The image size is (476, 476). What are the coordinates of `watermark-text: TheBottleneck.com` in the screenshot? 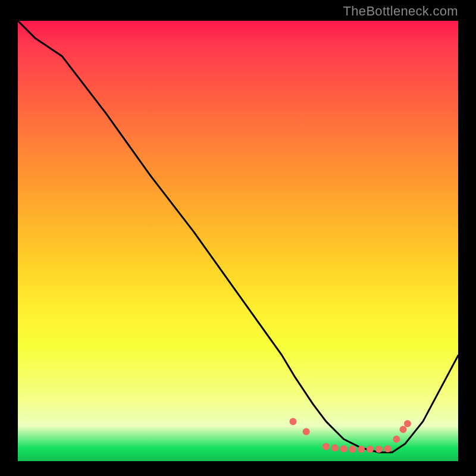 It's located at (401, 11).